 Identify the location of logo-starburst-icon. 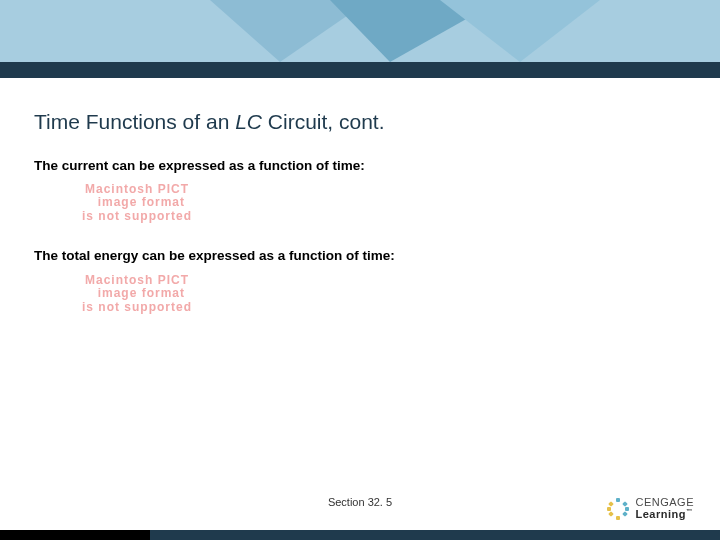
(618, 509).